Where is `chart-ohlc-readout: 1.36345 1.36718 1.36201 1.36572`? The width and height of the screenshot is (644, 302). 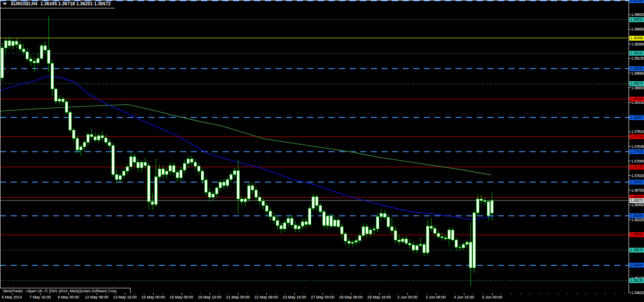
chart-ohlc-readout: 1.36345 1.36718 1.36201 1.36572 is located at coordinates (76, 4).